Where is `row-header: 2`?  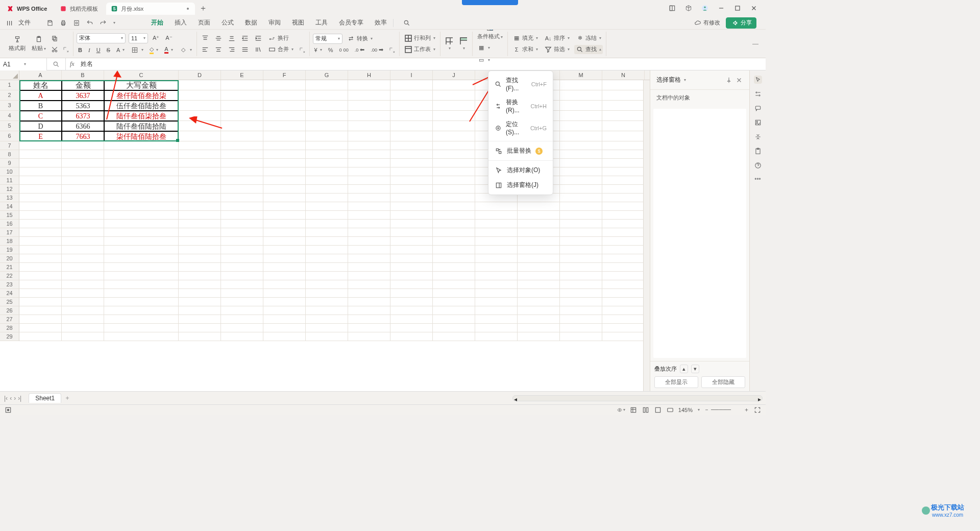
row-header: 2 is located at coordinates (10, 95).